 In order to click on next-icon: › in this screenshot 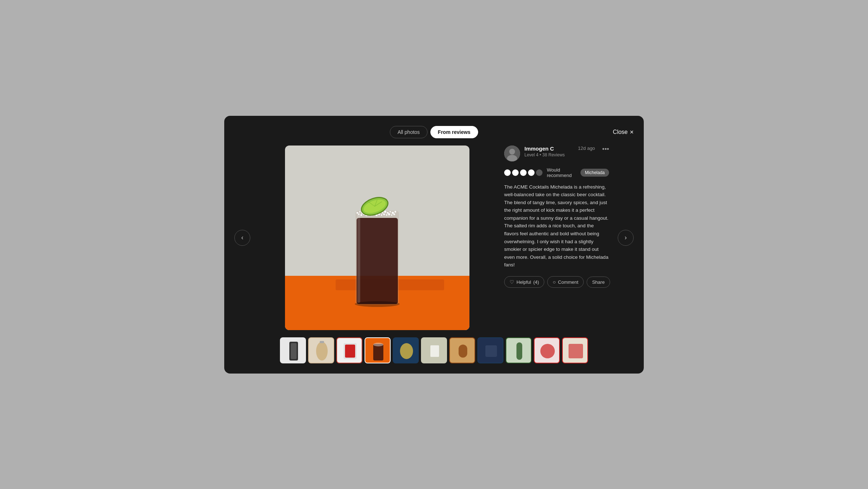, I will do `click(626, 237)`.